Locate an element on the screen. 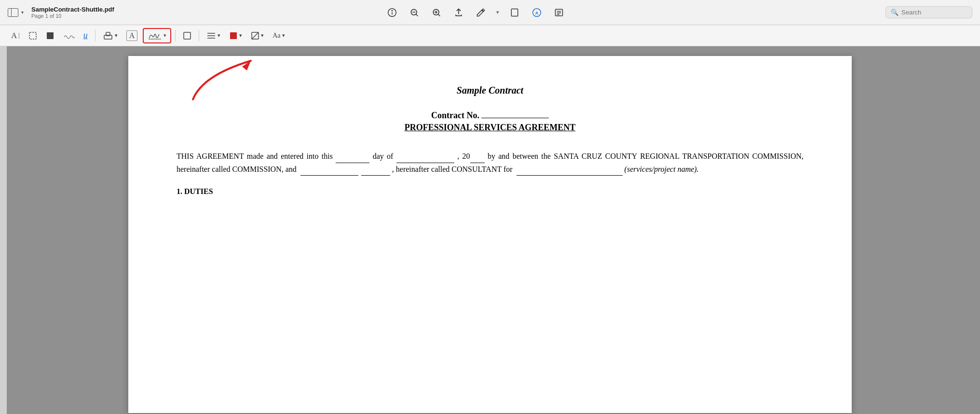 Image resolution: width=980 pixels, height=414 pixels. file-info: SampleContract-Shuttle.pdf Page 1 of 10 is located at coordinates (73, 13).